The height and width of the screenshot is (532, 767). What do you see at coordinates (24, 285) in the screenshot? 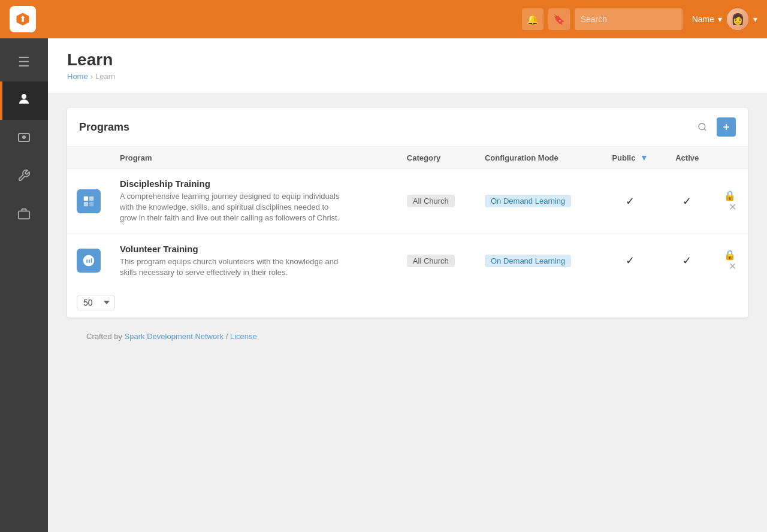
I see `sidebar: ☰` at bounding box center [24, 285].